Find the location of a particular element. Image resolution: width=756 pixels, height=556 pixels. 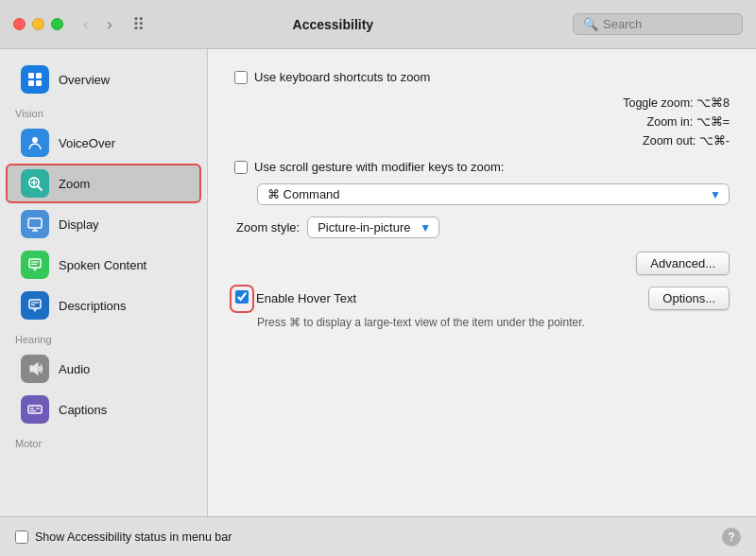

keyboard-shortcut-row: Use keyboard shortcuts to zoom is located at coordinates (482, 78).